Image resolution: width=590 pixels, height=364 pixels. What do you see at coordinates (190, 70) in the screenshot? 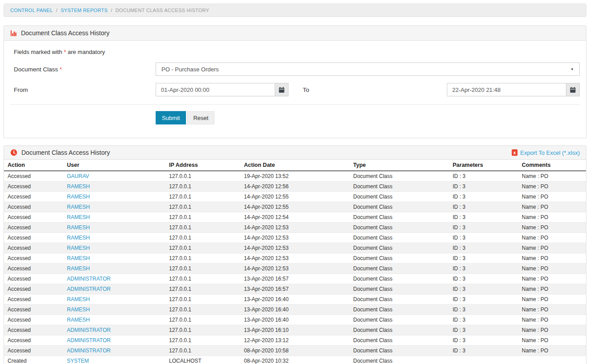
I see `document-class-selected-value: PO - Purchase Orders` at bounding box center [190, 70].